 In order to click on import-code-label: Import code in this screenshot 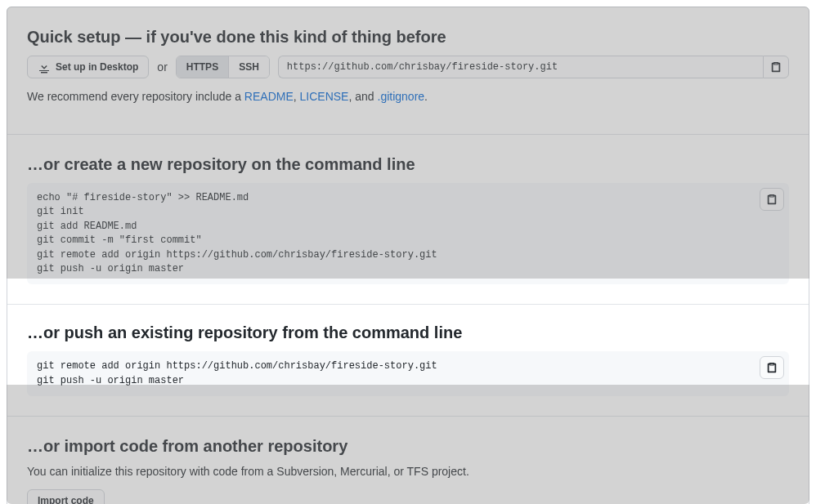, I will do `click(65, 500)`.